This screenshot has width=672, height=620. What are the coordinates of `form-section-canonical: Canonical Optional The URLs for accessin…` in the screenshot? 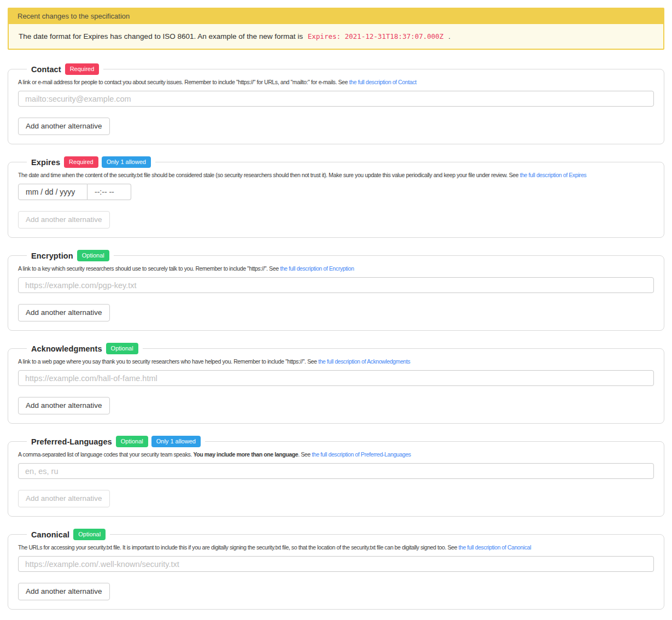 It's located at (336, 569).